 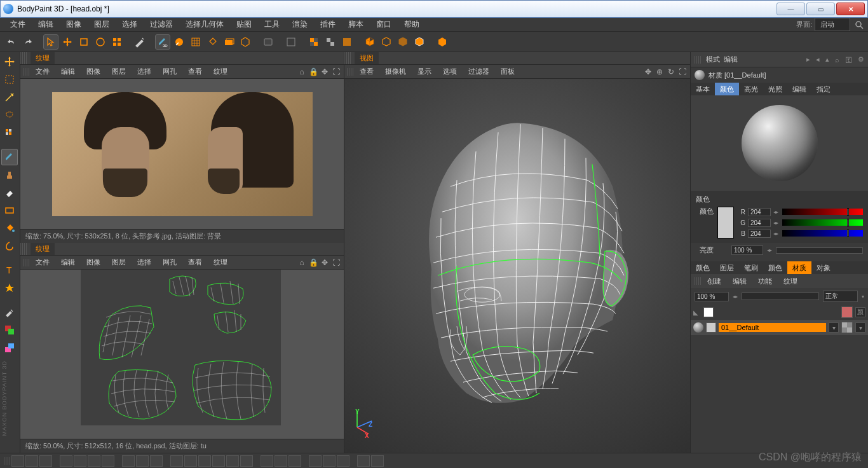 I want to click on t2-menu-texture: 纹理, so click(x=220, y=262).